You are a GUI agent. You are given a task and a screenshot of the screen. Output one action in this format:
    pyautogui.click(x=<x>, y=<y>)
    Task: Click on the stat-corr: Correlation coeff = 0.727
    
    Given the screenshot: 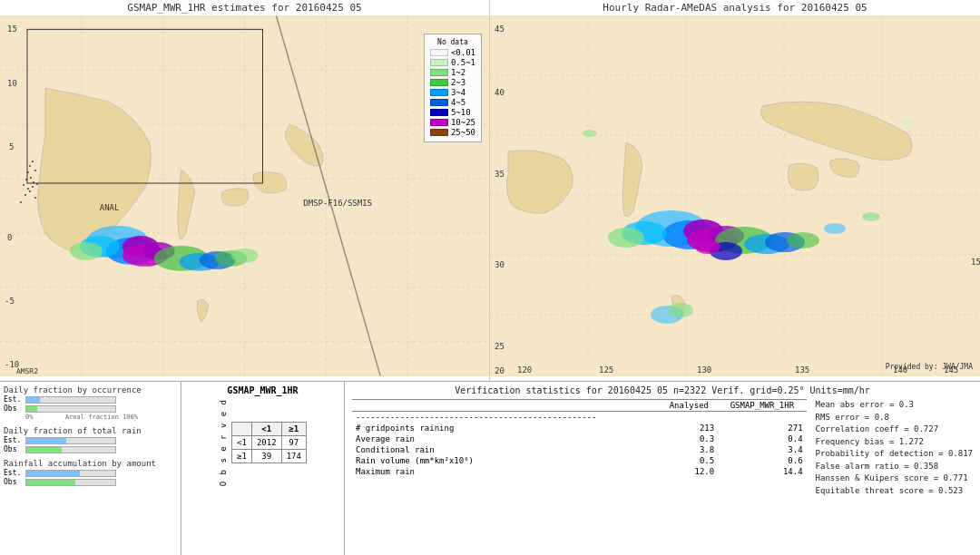 What is the action you would take?
    pyautogui.click(x=895, y=430)
    